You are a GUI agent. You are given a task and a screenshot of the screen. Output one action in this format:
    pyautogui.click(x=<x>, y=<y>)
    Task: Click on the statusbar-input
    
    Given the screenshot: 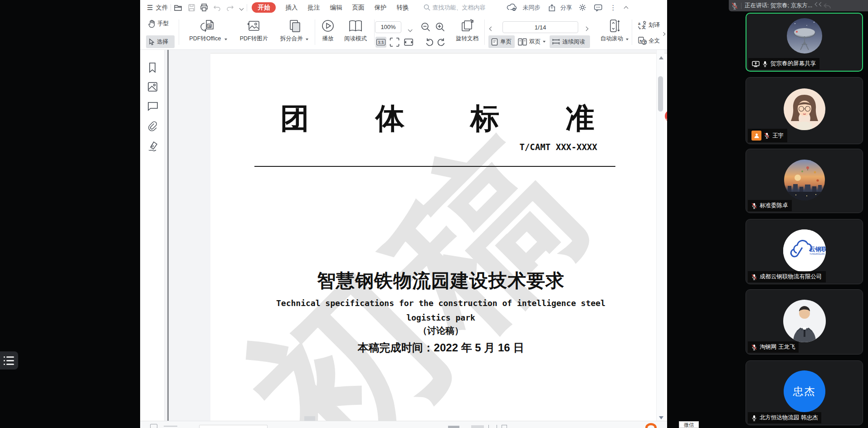 What is the action you would take?
    pyautogui.click(x=233, y=426)
    